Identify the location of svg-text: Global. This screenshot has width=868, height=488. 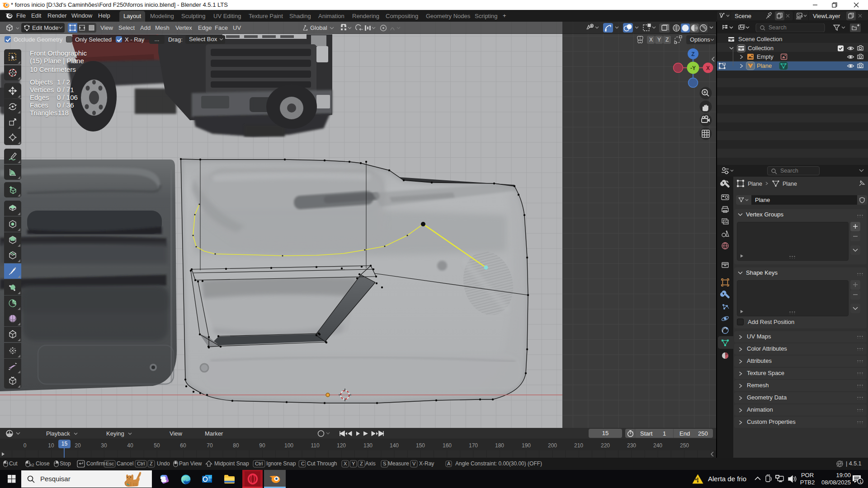
(319, 28).